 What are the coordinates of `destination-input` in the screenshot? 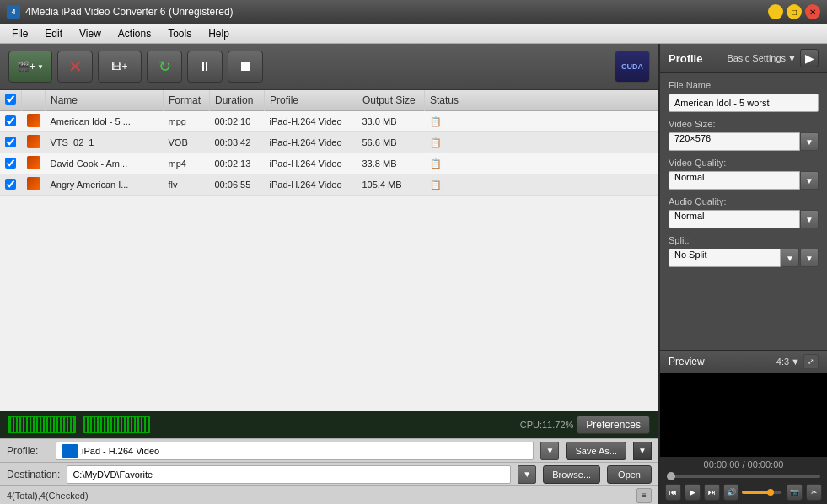 It's located at (288, 475).